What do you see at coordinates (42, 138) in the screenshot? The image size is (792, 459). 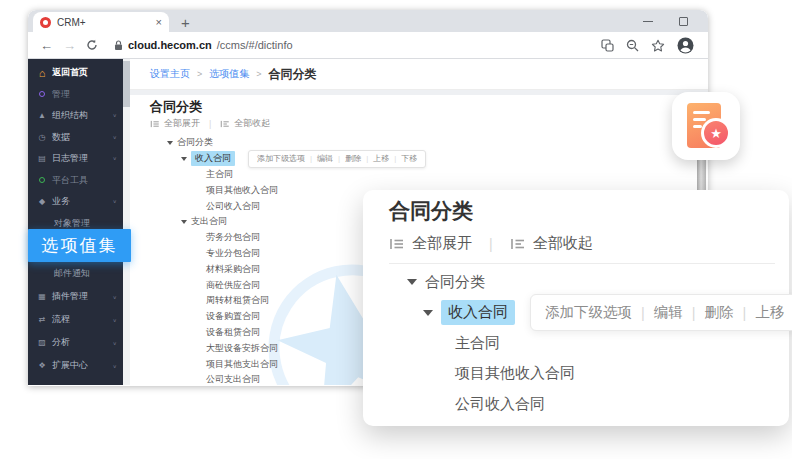 I see `clock-icon: ◷` at bounding box center [42, 138].